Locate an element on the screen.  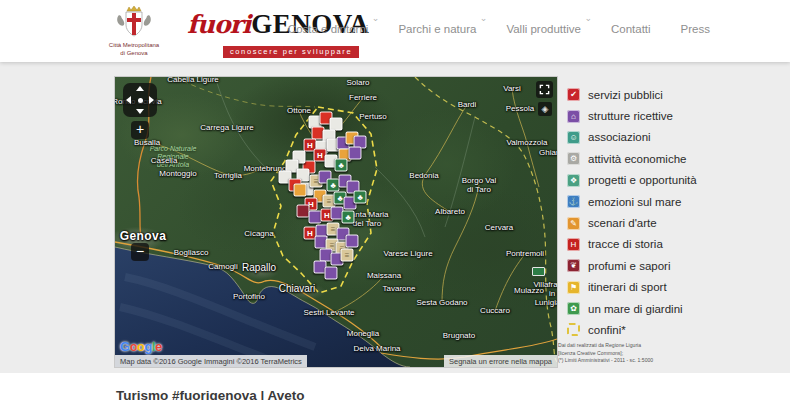
map-marker: ≡ is located at coordinates (348, 256).